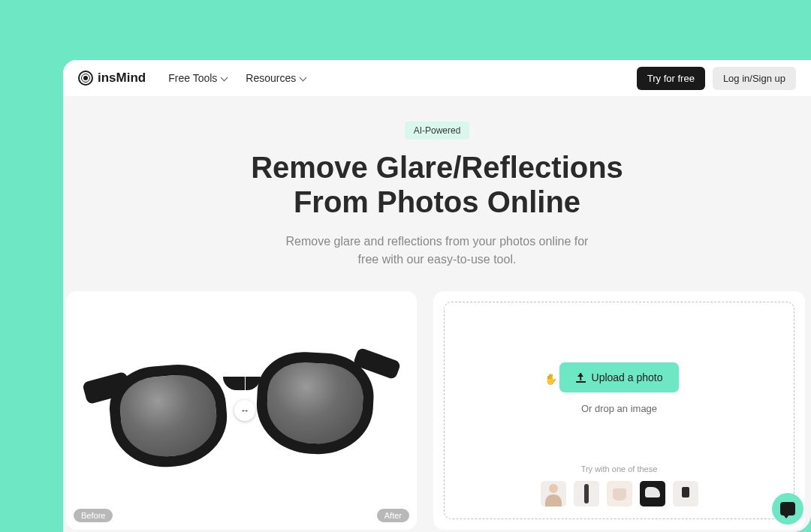 The height and width of the screenshot is (532, 811). Describe the element at coordinates (553, 494) in the screenshot. I see `sample-thumb-portrait` at that location.